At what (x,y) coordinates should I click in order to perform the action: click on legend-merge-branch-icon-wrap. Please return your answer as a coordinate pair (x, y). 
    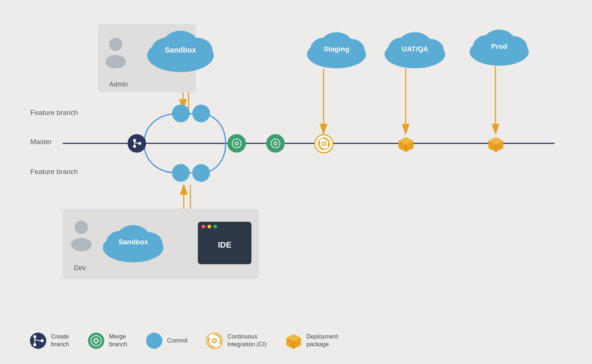
    Looking at the image, I should click on (96, 341).